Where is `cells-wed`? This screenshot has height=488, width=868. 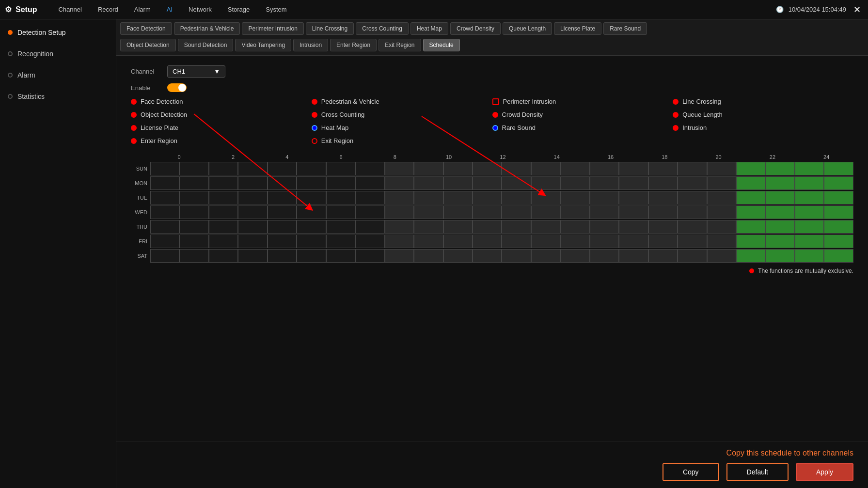 cells-wed is located at coordinates (502, 212).